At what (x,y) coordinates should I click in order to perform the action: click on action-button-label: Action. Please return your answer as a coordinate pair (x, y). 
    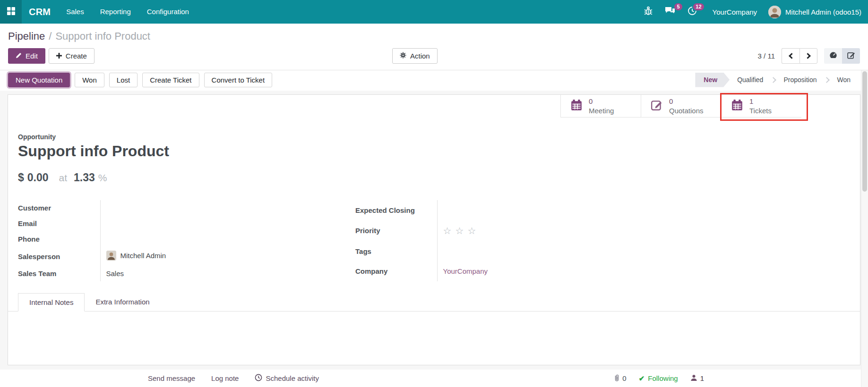
    Looking at the image, I should click on (420, 56).